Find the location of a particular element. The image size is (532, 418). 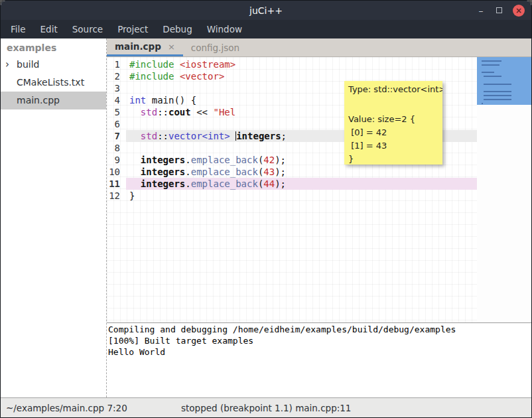

titlebar: juCi++ – × is located at coordinates (266, 11).